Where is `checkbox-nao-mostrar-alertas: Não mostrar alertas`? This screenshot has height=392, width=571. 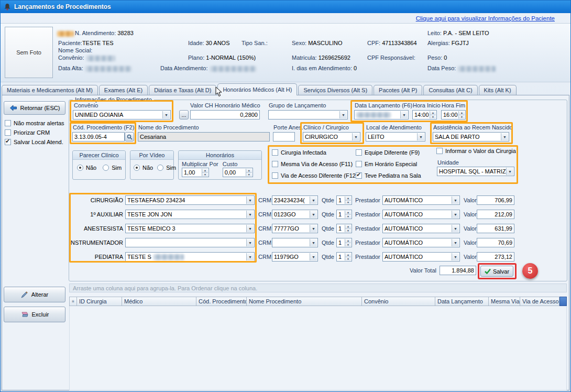 checkbox-nao-mostrar-alertas: Não mostrar alertas is located at coordinates (35, 123).